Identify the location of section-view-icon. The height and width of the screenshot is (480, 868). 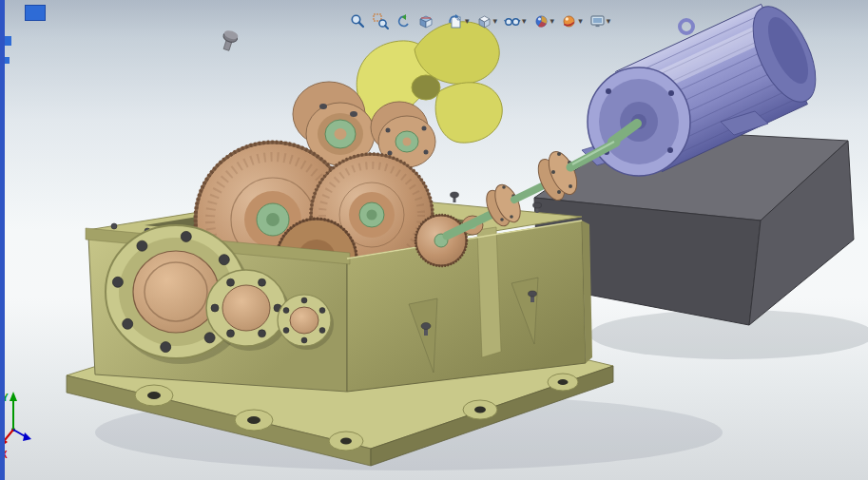
(426, 21).